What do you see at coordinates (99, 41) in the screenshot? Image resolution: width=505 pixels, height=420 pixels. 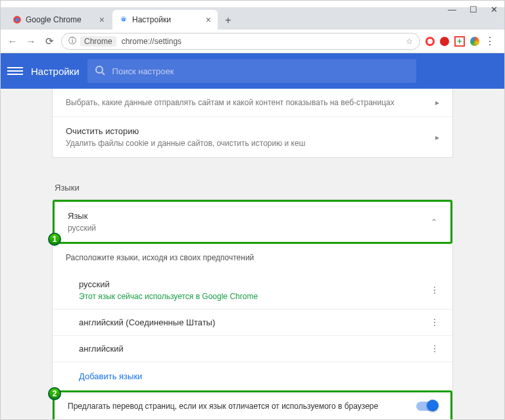 I see `url-scheme: Chrome` at bounding box center [99, 41].